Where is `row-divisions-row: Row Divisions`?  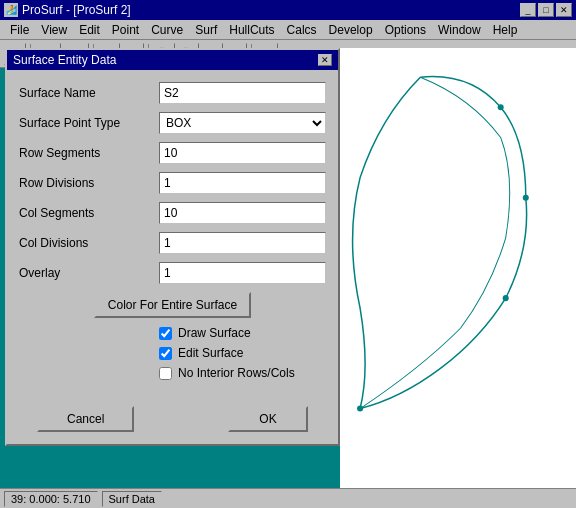
row-divisions-row: Row Divisions is located at coordinates (172, 183).